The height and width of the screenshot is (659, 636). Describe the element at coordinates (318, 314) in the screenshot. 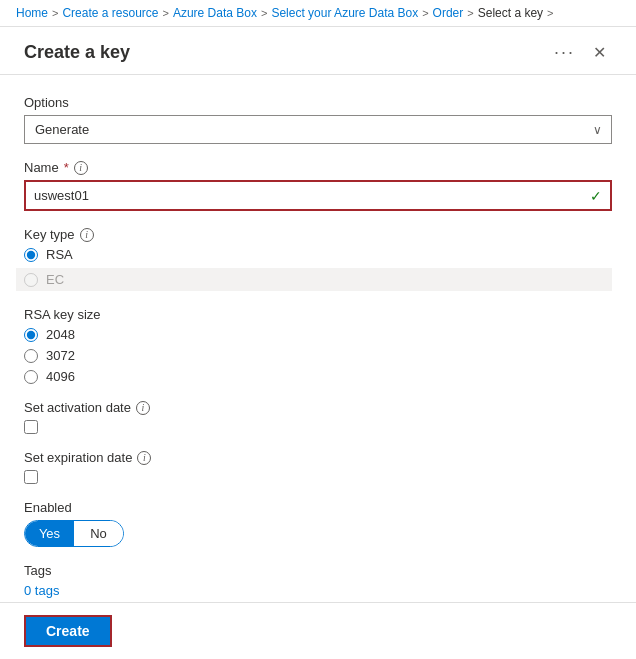

I see `rsa-key-size-label: RSA key size` at that location.